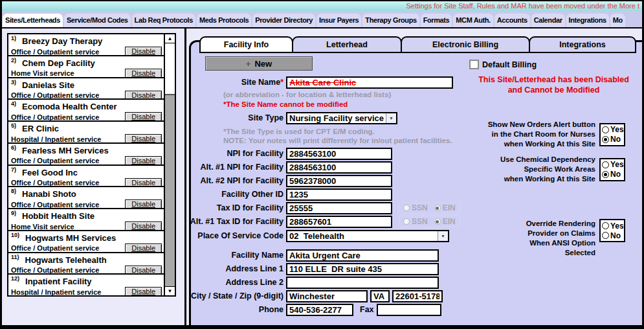 The width and height of the screenshot is (644, 329). Describe the element at coordinates (86, 177) in the screenshot. I see `site-list-item: 7)Feel Good Inc Office / Outpatient serv…` at that location.